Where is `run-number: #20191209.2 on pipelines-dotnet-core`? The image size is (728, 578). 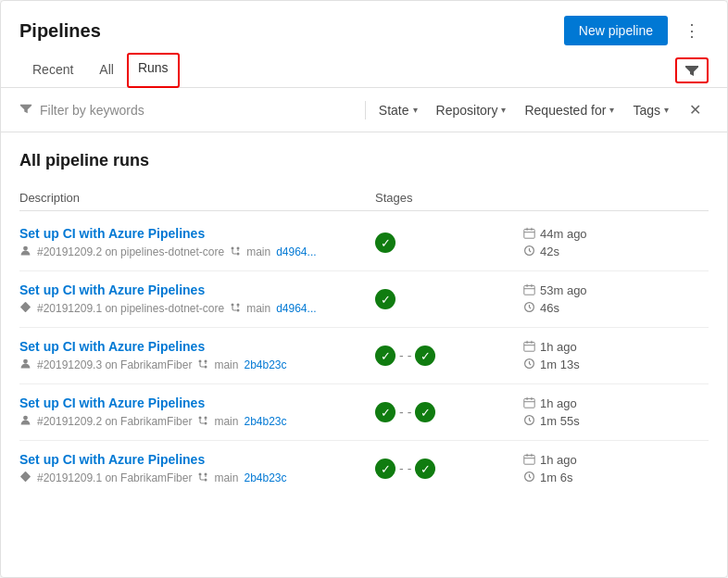 run-number: #20191209.2 on pipelines-dotnet-core is located at coordinates (131, 252).